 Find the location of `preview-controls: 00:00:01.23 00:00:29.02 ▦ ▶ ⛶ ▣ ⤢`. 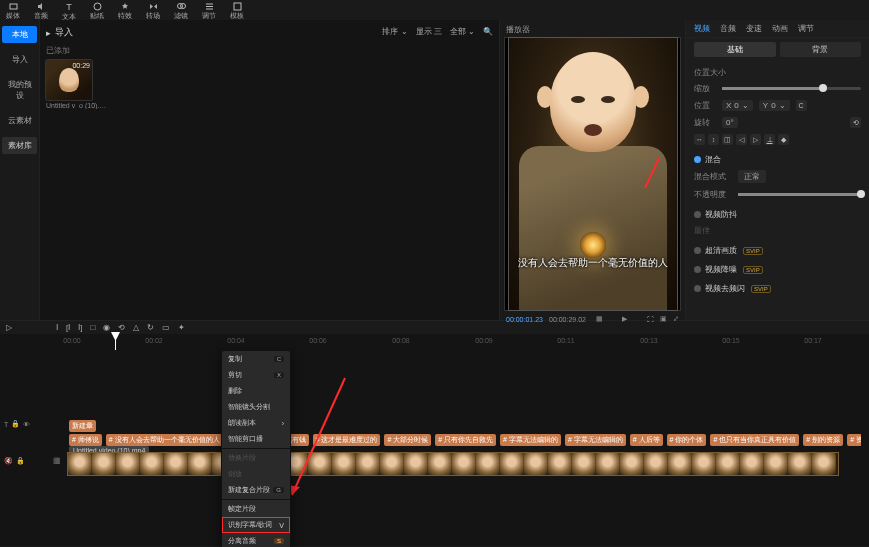

preview-controls: 00:00:01.23 00:00:29.02 ▦ ▶ ⛶ ▣ ⤢ is located at coordinates (592, 317).